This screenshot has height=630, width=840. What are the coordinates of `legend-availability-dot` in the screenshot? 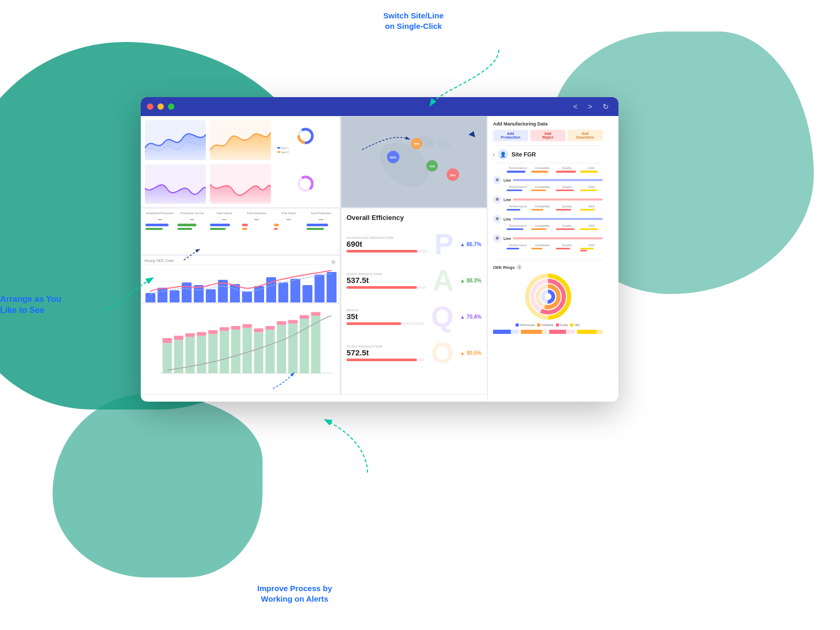 It's located at (539, 325).